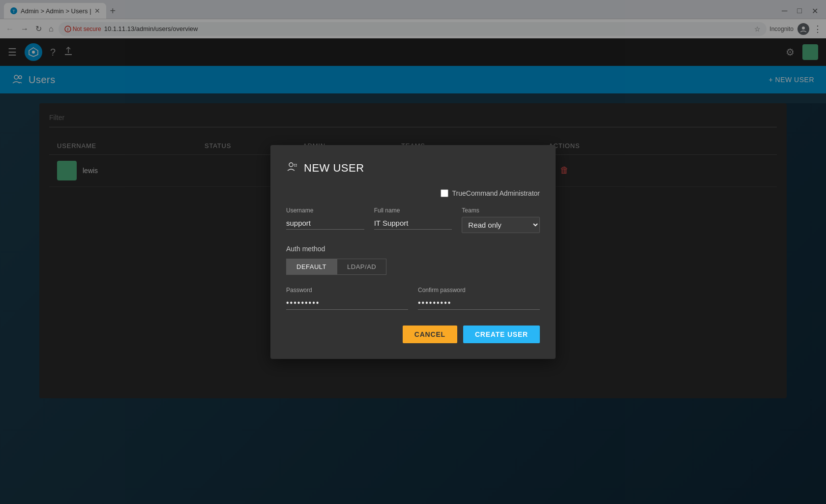 This screenshot has width=826, height=504. What do you see at coordinates (312, 267) in the screenshot?
I see `auth-default-btn: DEFAULT` at bounding box center [312, 267].